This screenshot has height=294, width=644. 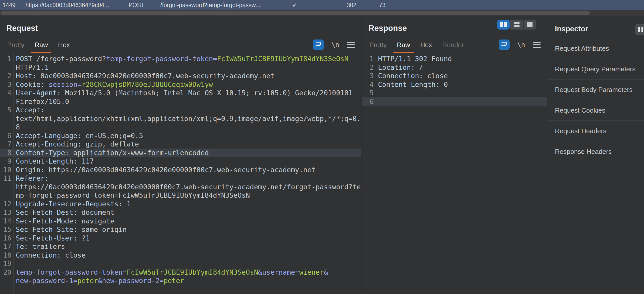 What do you see at coordinates (295, 5) in the screenshot?
I see `checkmark-icon: ✓` at bounding box center [295, 5].